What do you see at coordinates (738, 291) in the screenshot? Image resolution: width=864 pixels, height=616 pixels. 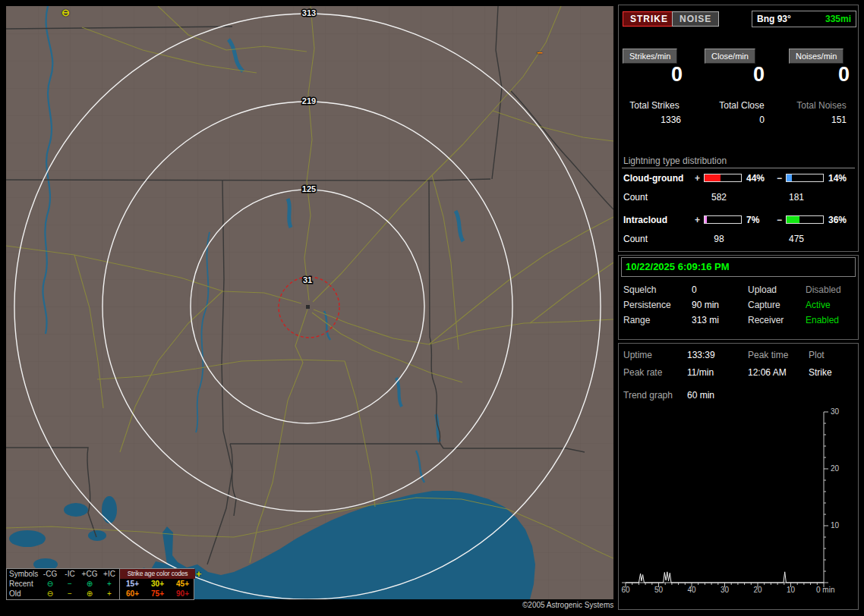 I see `status-row: Squelch 0 Upload Disabled` at bounding box center [738, 291].